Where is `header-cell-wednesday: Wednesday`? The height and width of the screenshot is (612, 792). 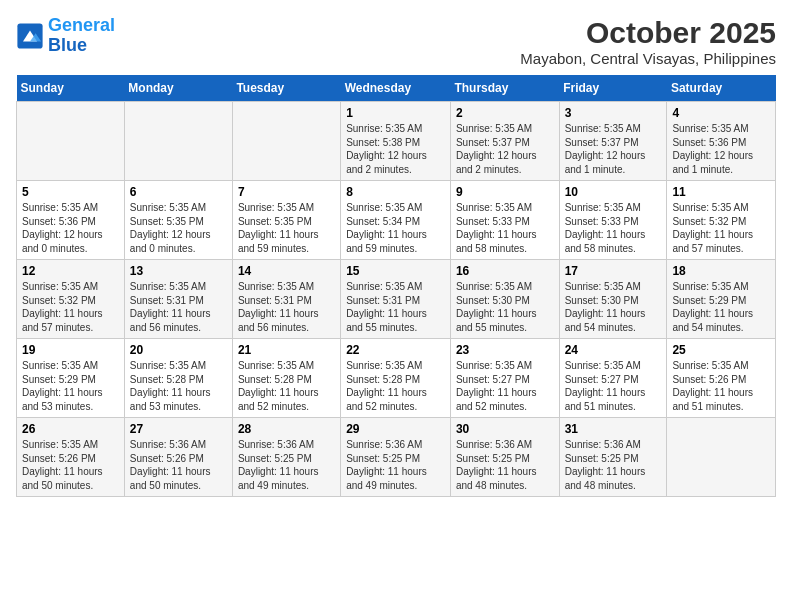
header-cell-wednesday: Wednesday is located at coordinates (396, 88).